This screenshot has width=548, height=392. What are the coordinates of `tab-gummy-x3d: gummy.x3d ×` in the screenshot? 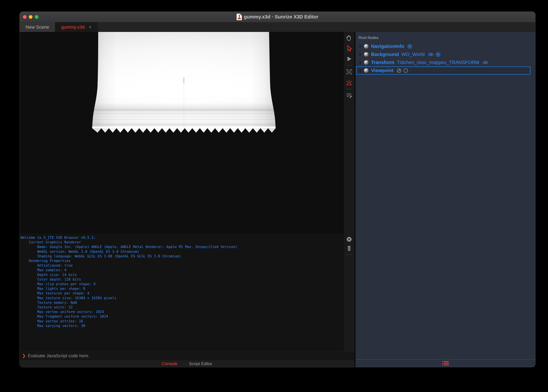 It's located at (76, 27).